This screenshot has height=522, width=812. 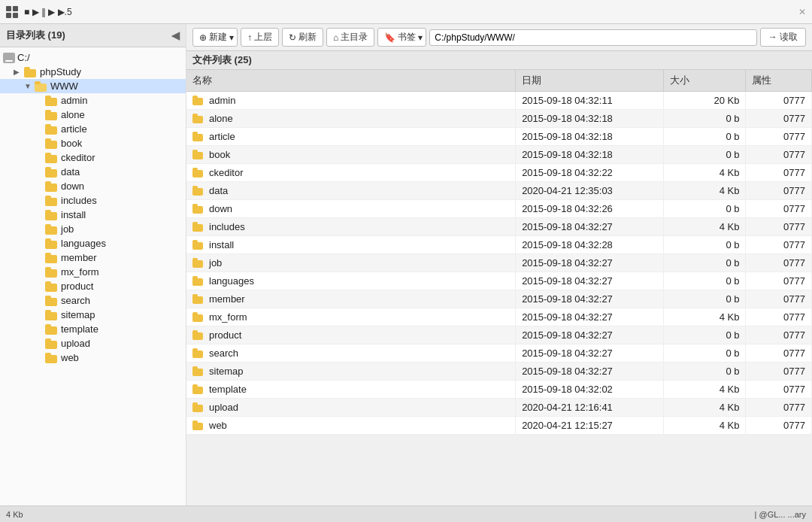 I want to click on file-name: search, so click(x=224, y=354).